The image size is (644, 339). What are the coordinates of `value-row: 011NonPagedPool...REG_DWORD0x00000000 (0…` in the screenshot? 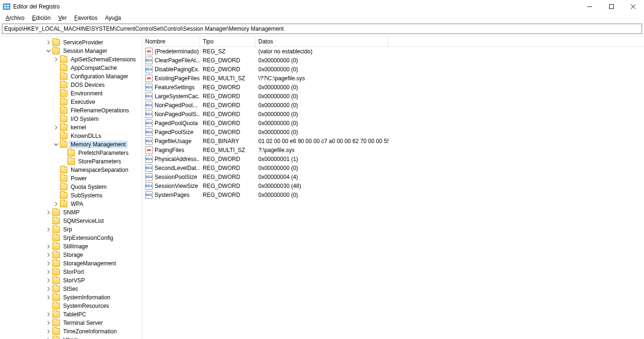 It's located at (393, 105).